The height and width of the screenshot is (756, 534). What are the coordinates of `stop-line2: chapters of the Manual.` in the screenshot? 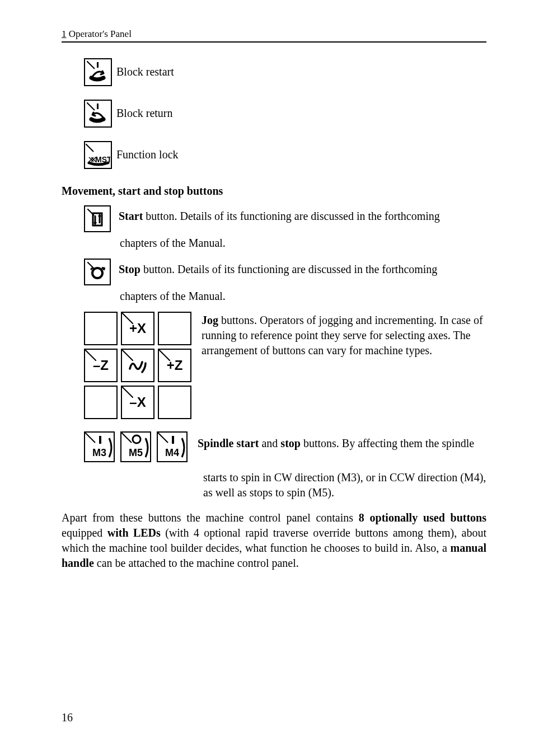 It's located at (303, 297).